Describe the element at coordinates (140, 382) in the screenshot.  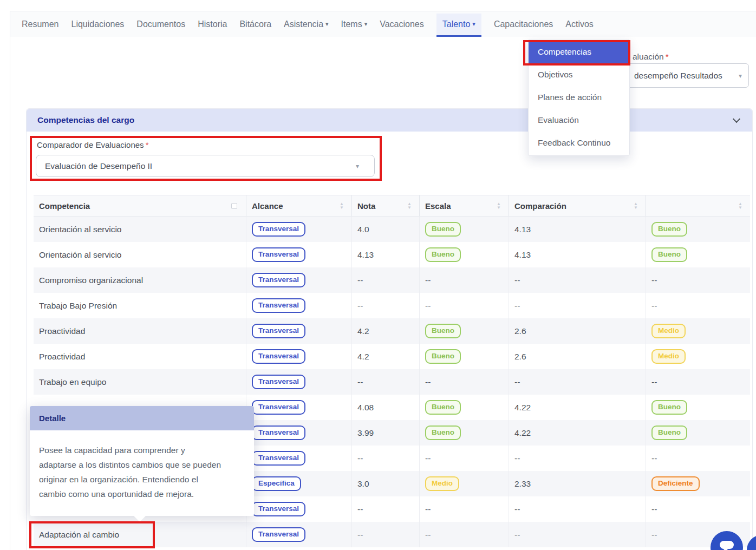
I see `competencia-cell: Trabajo en equipo` at that location.